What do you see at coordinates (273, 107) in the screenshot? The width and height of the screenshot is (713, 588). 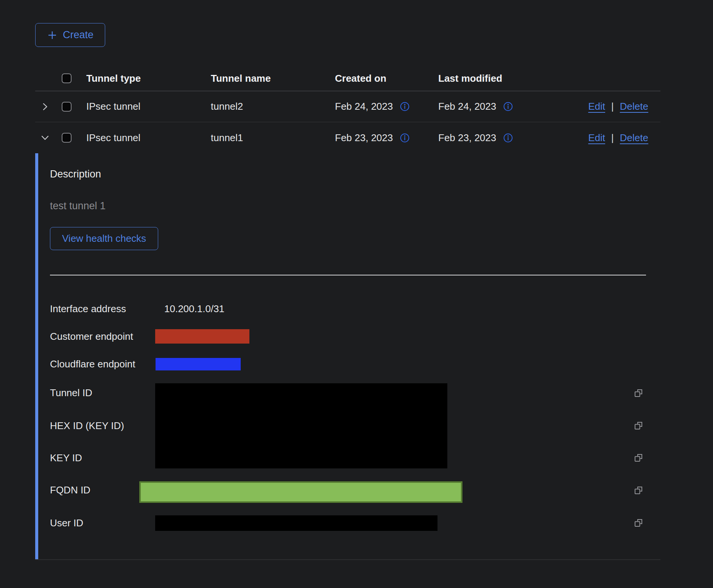 I see `cell-tunnel-name: tunnel2` at bounding box center [273, 107].